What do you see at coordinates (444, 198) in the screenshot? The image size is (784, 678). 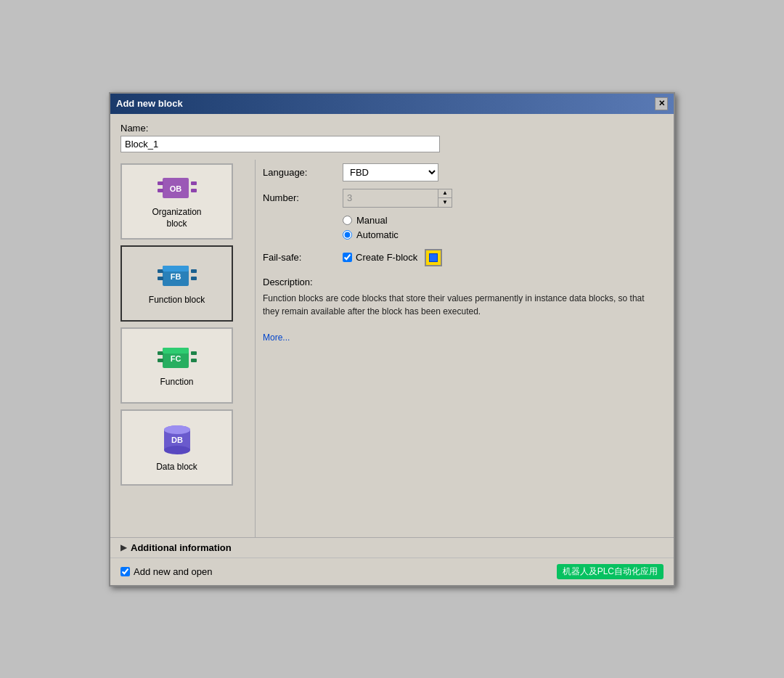 I see `number-spinners: ▲ ▼` at bounding box center [444, 198].